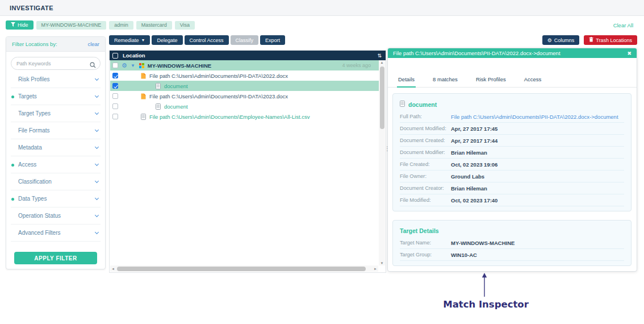  What do you see at coordinates (56, 199) in the screenshot?
I see `sidebar-item-data-types: Data Types` at bounding box center [56, 199].